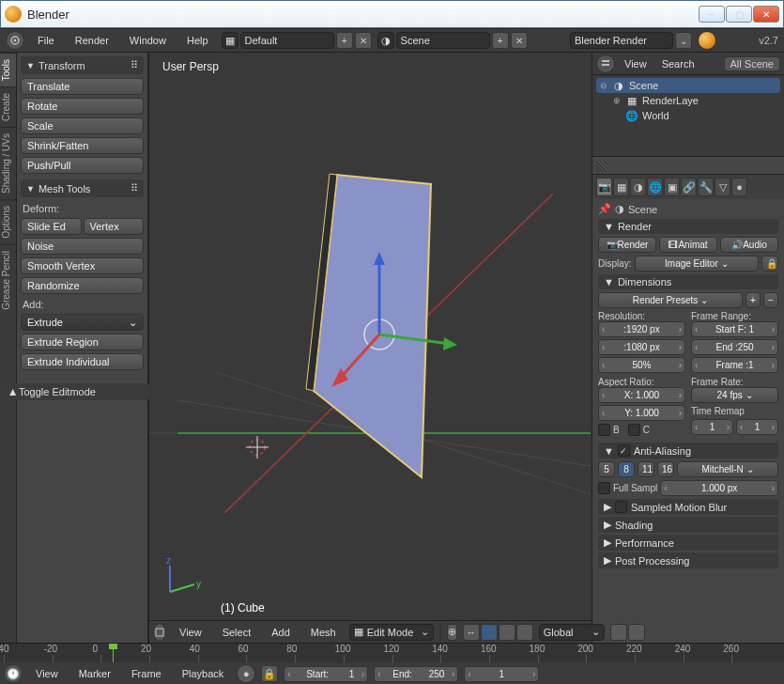  What do you see at coordinates (197, 40) in the screenshot?
I see `menu-help: Help` at bounding box center [197, 40].